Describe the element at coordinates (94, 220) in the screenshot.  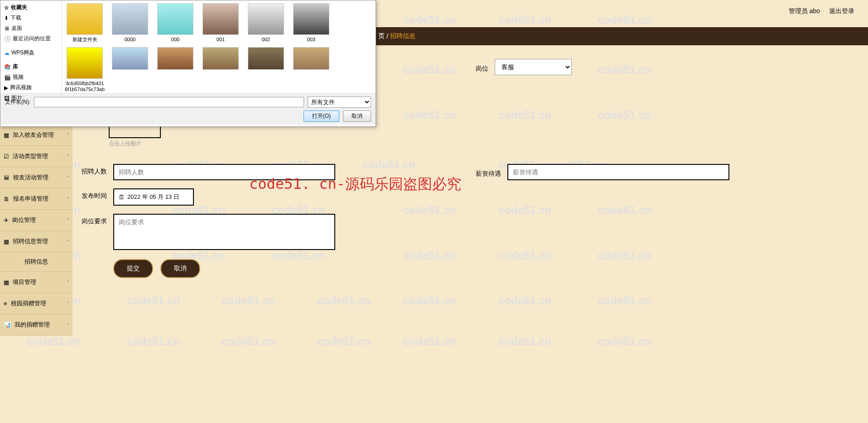
I see `requirements-label: 岗位要求` at that location.